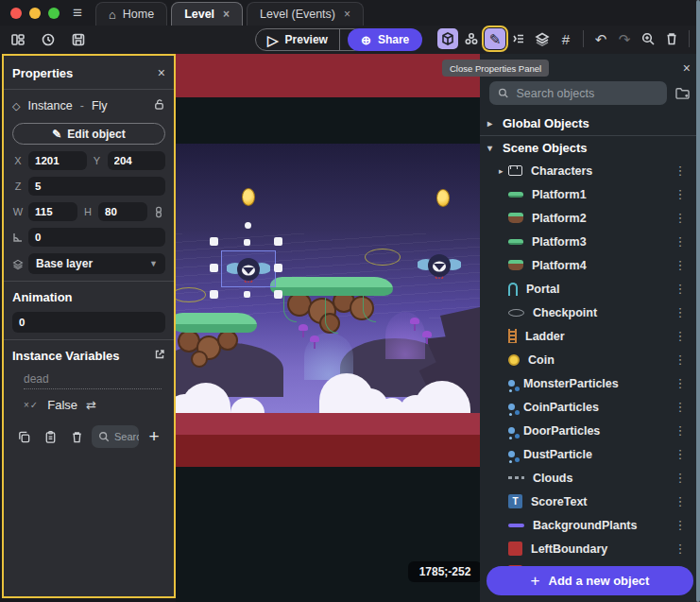  I want to click on variable-name: dead, so click(93, 381).